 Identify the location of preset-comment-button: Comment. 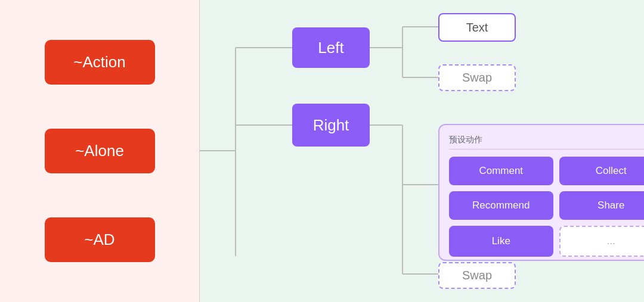
(501, 171).